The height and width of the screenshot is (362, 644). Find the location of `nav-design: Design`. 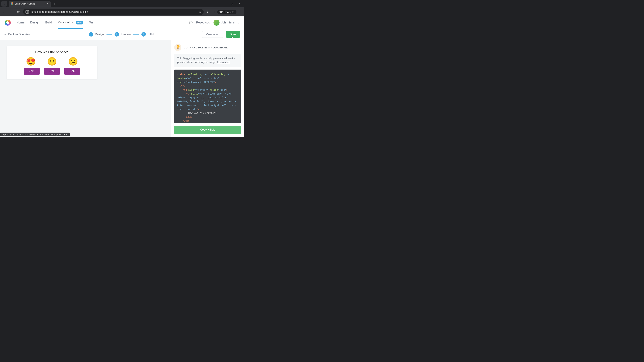

nav-design: Design is located at coordinates (35, 22).